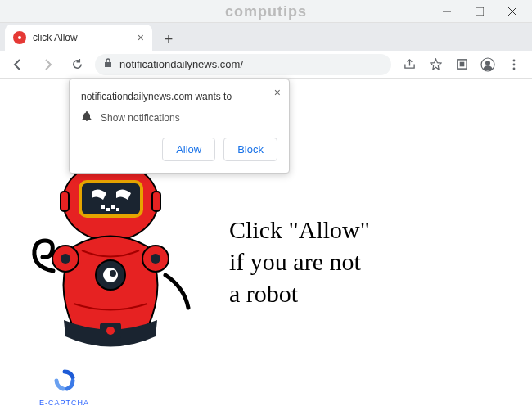 The height and width of the screenshot is (415, 532). Describe the element at coordinates (266, 11) in the screenshot. I see `watermark-text: computips` at that location.